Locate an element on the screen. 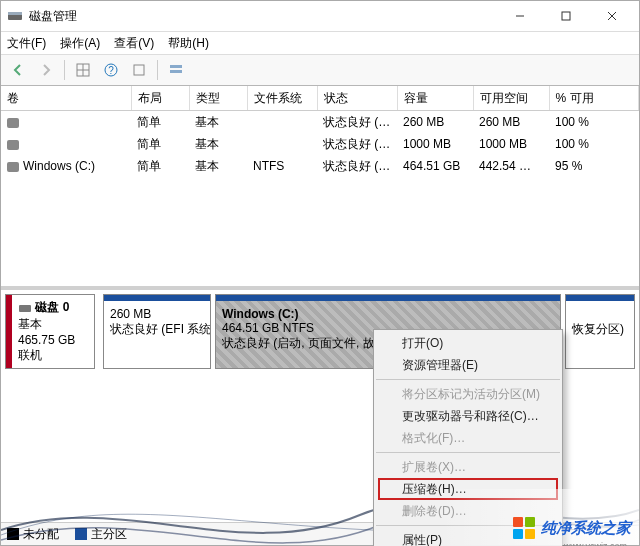 The width and height of the screenshot is (640, 546). toolbar-back-button is located at coordinates (18, 70).